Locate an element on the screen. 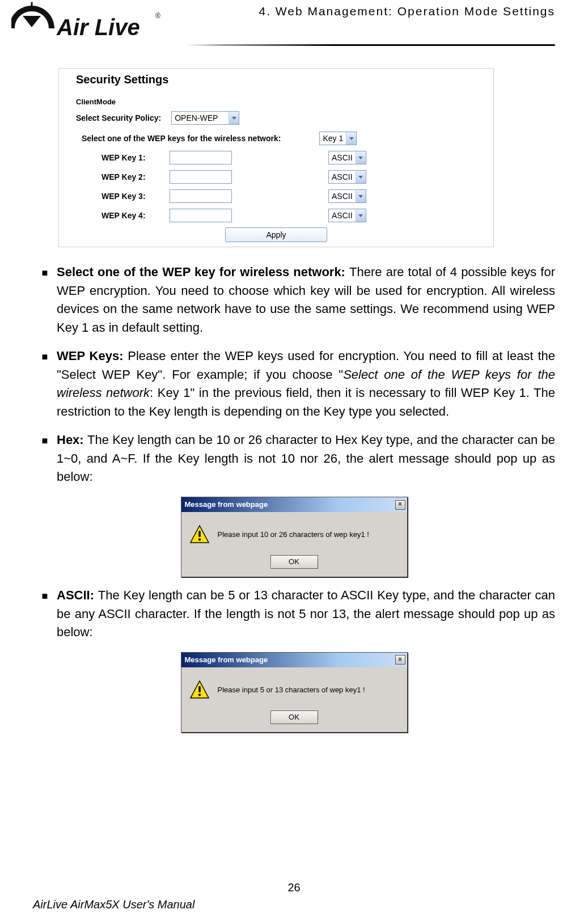  select-wep-key-label: Select one of the WEP keys for the wirel… is located at coordinates (184, 138).